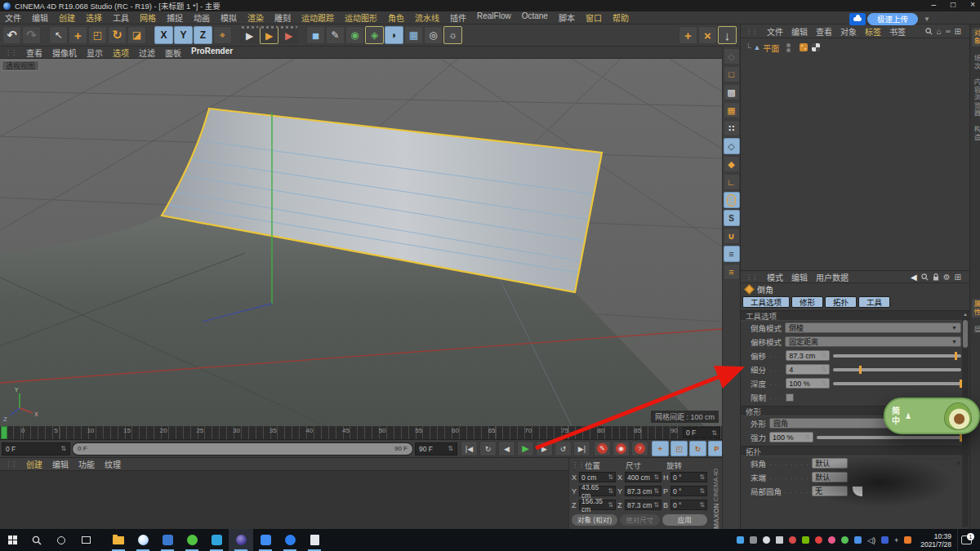 This screenshot has height=551, width=980. What do you see at coordinates (229, 18) in the screenshot?
I see `menu-item: 模拟` at bounding box center [229, 18].